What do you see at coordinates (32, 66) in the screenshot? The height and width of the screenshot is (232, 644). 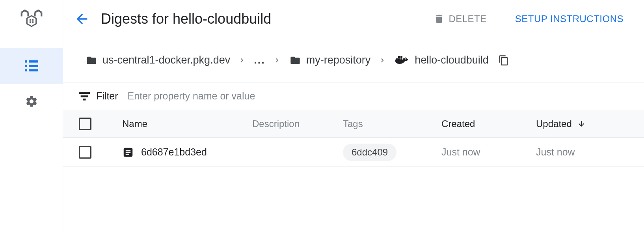 I see `list-icon` at bounding box center [32, 66].